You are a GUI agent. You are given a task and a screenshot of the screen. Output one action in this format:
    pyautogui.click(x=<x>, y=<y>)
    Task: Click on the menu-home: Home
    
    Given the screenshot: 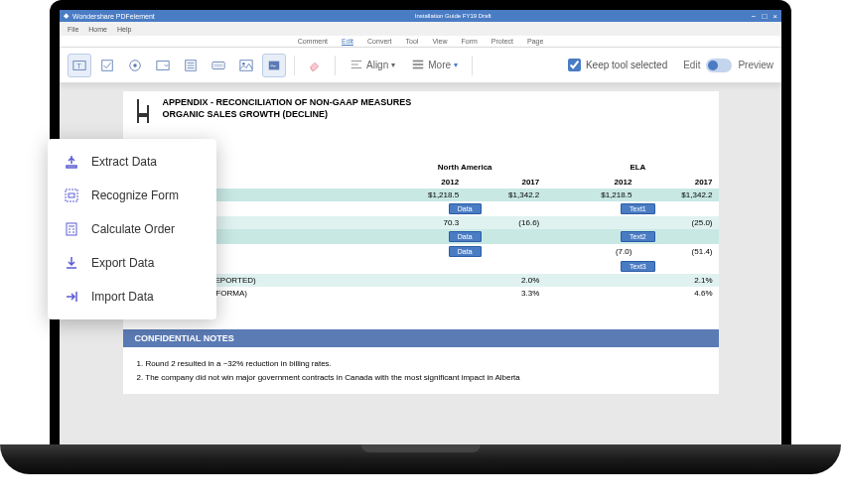 What is the action you would take?
    pyautogui.click(x=97, y=30)
    